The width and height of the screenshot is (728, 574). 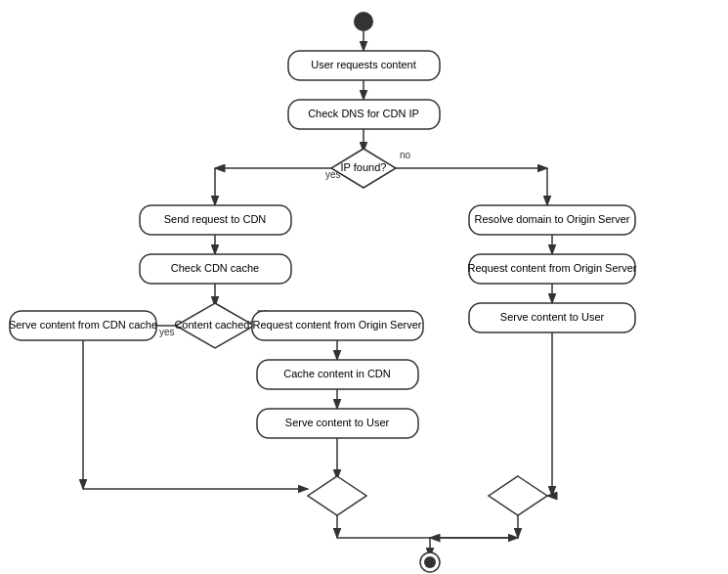 I want to click on label-serve-cdn-cache: Serve content from CDN cache, so click(x=83, y=325).